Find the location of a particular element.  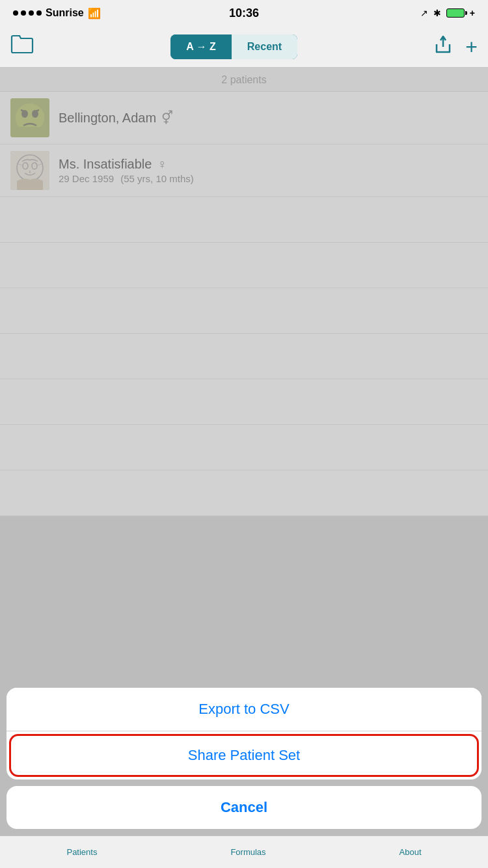

nav-right-actions: + is located at coordinates (455, 47).